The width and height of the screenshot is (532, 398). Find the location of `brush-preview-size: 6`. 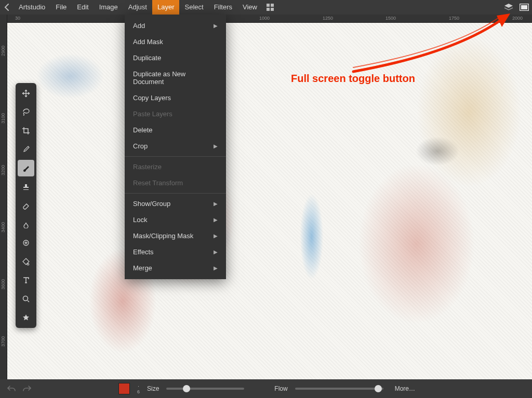

brush-preview-size: 6 is located at coordinates (138, 392).